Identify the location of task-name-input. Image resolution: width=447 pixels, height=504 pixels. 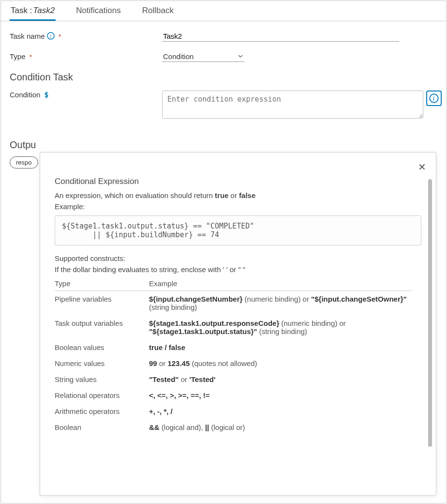
(281, 36).